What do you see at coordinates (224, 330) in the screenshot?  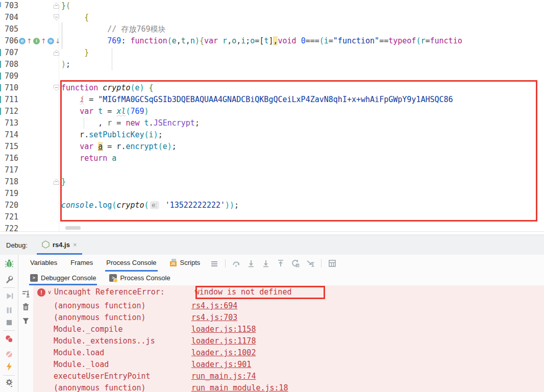 I see `frame-source-link: loader.js:1158` at bounding box center [224, 330].